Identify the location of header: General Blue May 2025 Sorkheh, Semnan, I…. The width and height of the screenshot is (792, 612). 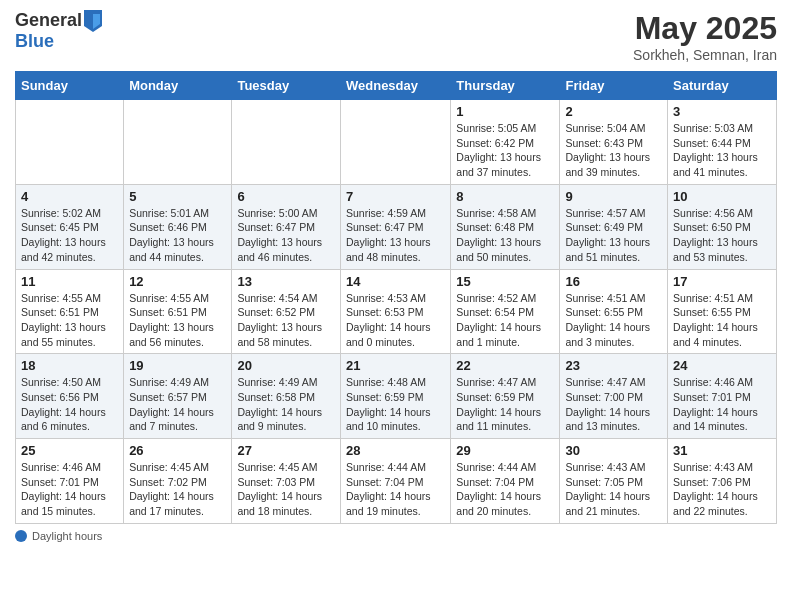
(396, 36).